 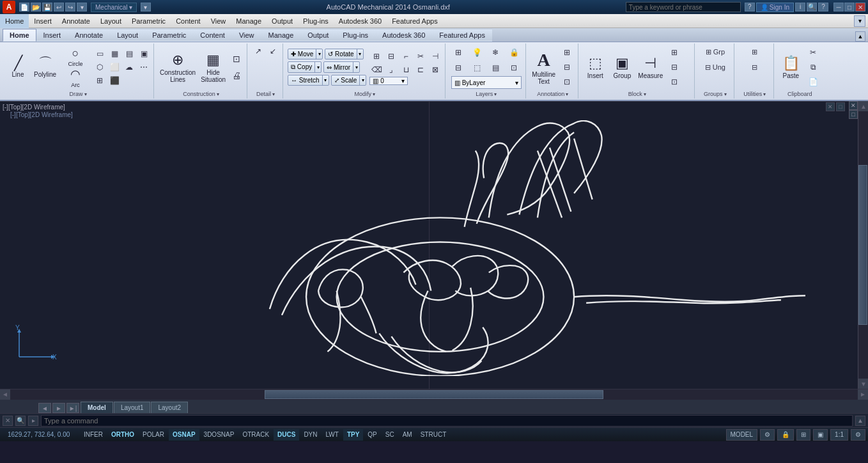 I want to click on app-icon: A, so click(x=9, y=7).